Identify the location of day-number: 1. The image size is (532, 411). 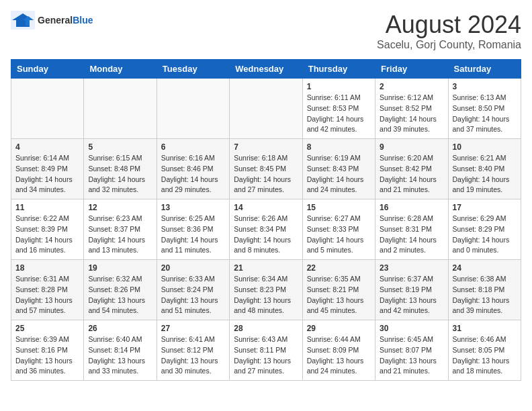
(339, 87).